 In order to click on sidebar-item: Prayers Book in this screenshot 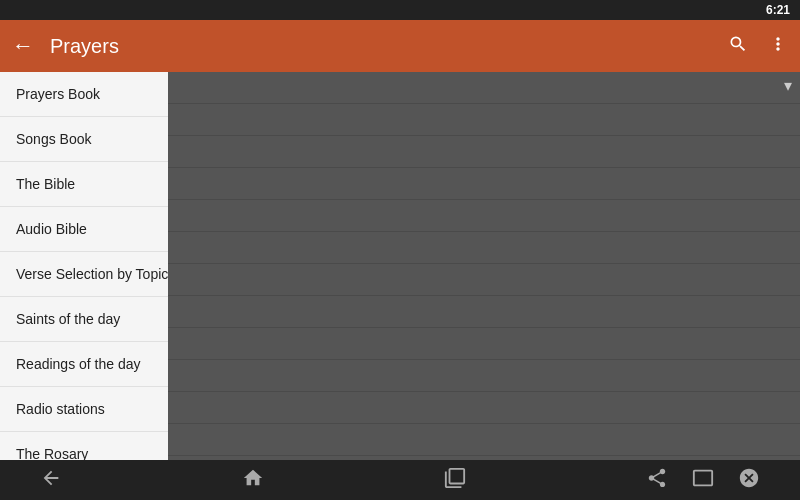, I will do `click(84, 94)`.